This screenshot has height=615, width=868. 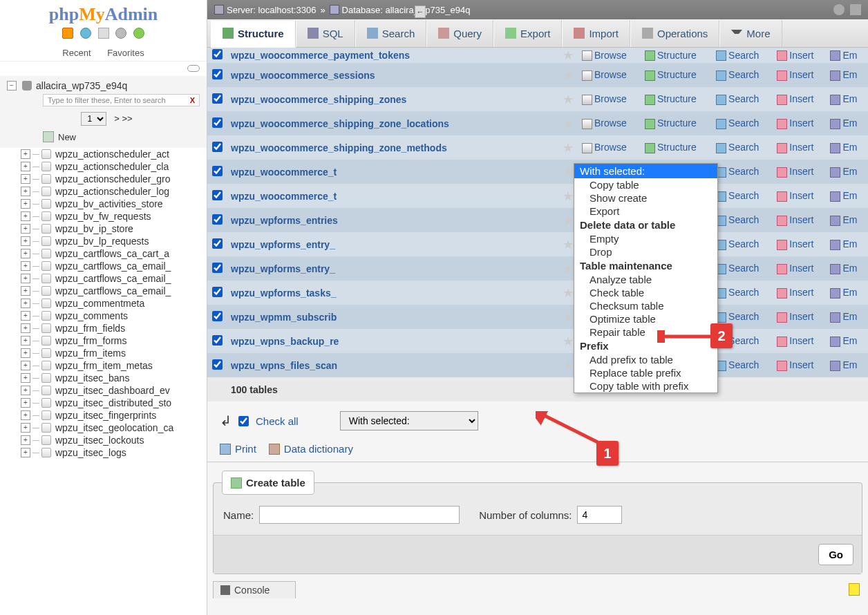 What do you see at coordinates (645, 252) in the screenshot?
I see `menu-item: Drop` at bounding box center [645, 252].